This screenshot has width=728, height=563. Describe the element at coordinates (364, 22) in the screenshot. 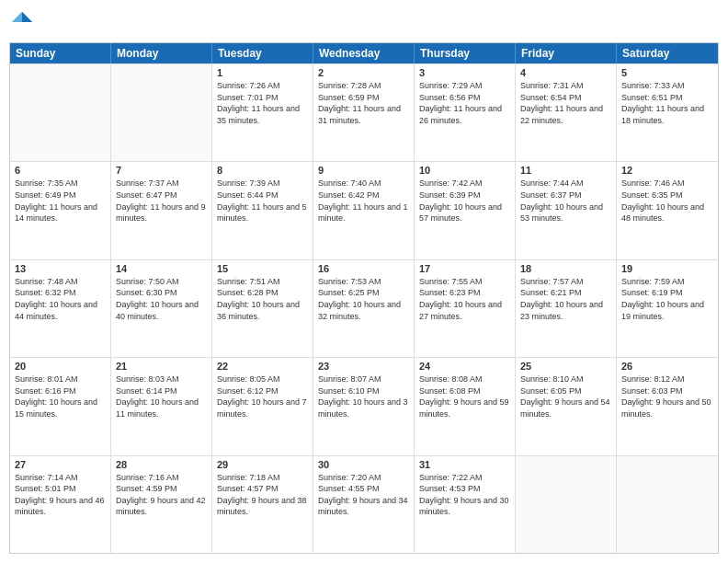

I see `header` at that location.